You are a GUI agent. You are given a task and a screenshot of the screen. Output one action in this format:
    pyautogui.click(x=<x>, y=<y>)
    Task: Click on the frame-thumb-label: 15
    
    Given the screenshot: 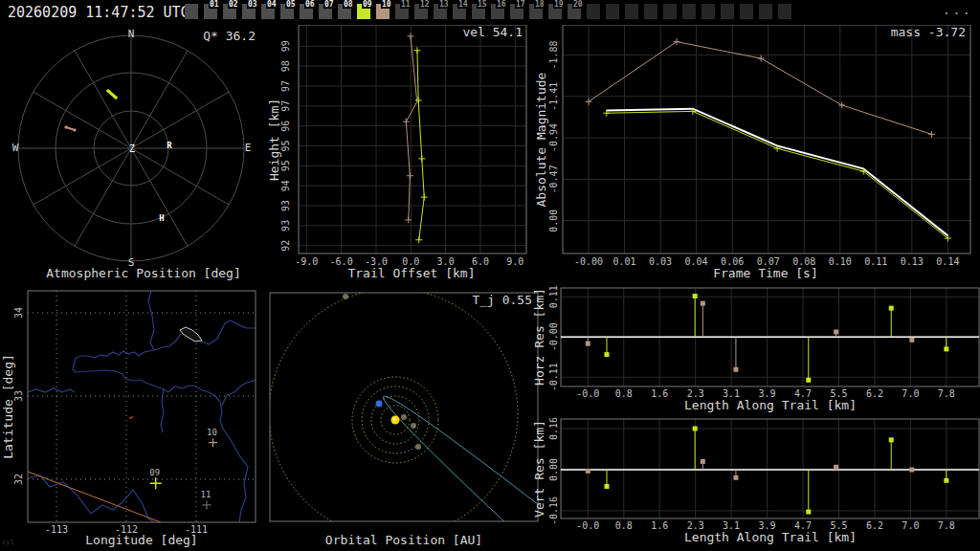 What is the action you would take?
    pyautogui.click(x=482, y=4)
    